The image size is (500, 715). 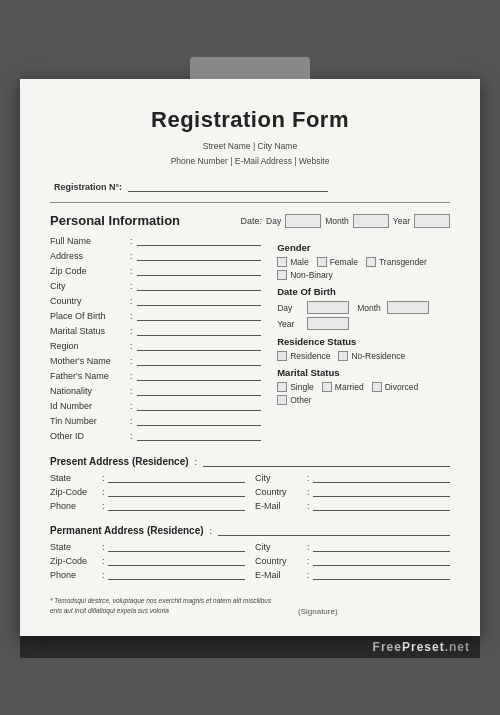 I want to click on reg-number-row: Registration N°:, so click(x=250, y=187).